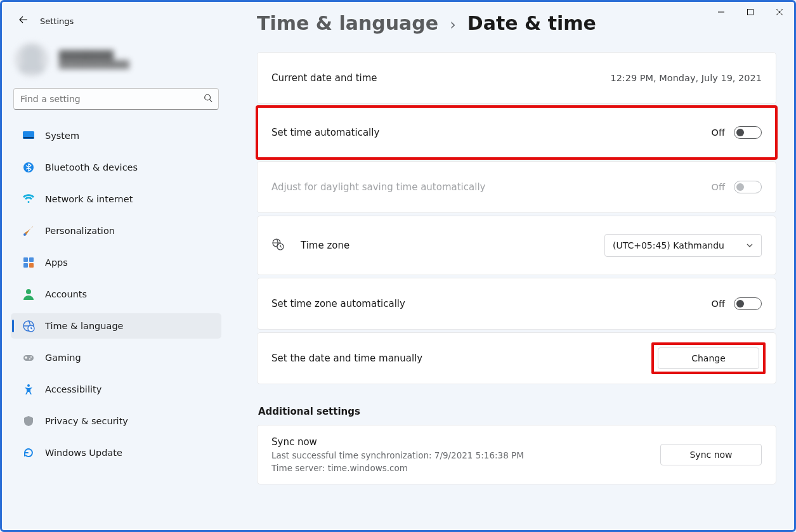 Image resolution: width=796 pixels, height=532 pixels. I want to click on profile-name: ████████, so click(94, 55).